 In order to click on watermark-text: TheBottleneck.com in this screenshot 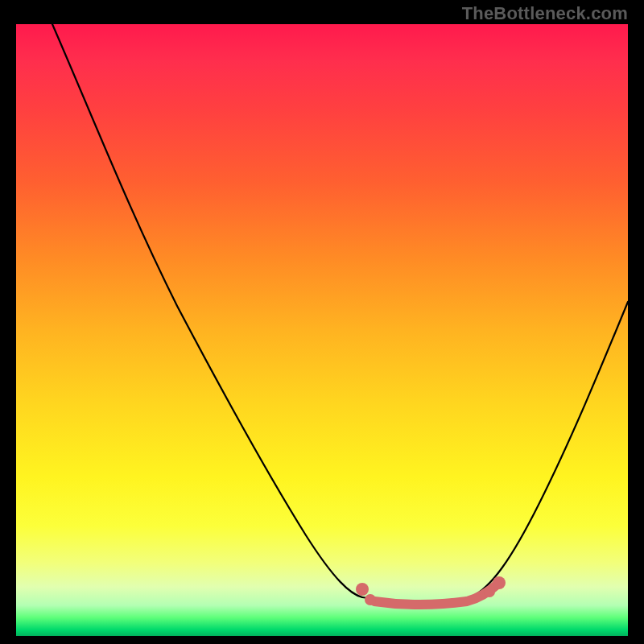, I will do `click(545, 14)`.